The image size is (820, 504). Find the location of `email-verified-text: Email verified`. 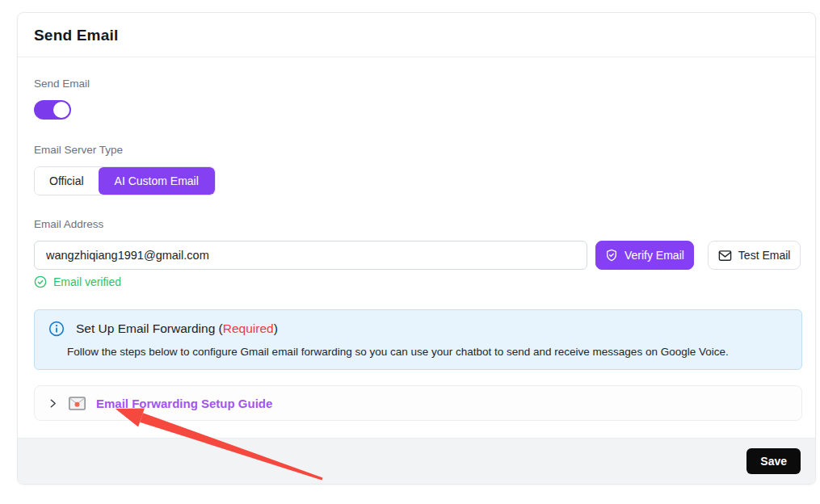

email-verified-text: Email verified is located at coordinates (87, 282).